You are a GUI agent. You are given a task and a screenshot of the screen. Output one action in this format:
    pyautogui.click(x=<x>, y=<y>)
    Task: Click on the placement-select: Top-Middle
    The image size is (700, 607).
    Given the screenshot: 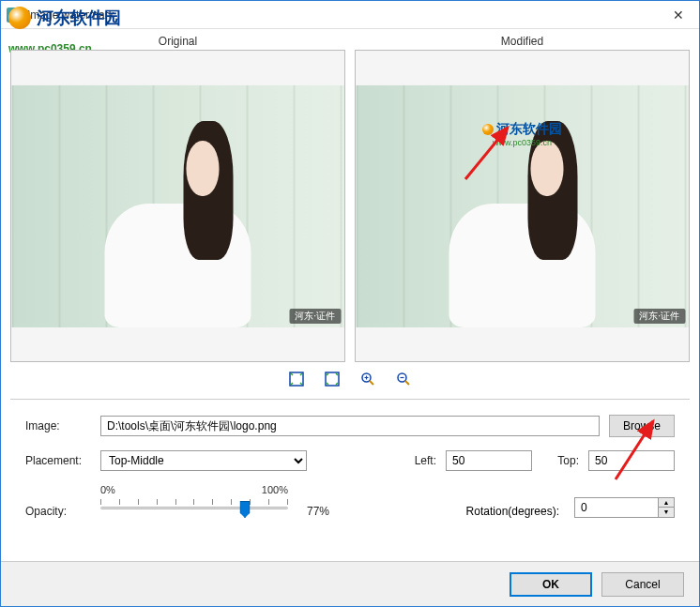 What is the action you would take?
    pyautogui.click(x=204, y=461)
    